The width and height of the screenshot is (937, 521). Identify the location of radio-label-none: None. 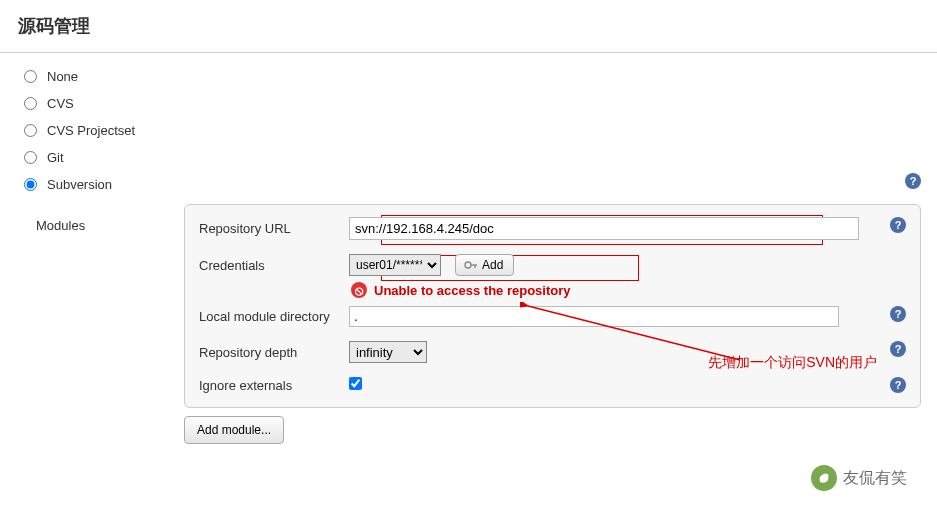
(62, 76).